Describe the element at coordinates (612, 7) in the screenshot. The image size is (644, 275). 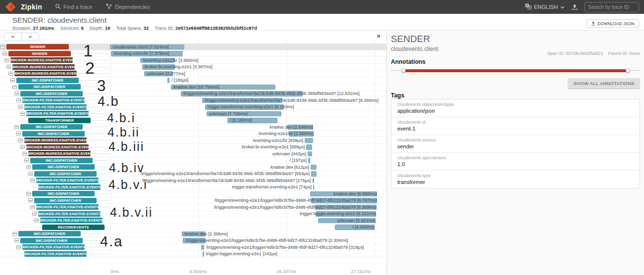
I see `search-by-trace-id-input` at that location.